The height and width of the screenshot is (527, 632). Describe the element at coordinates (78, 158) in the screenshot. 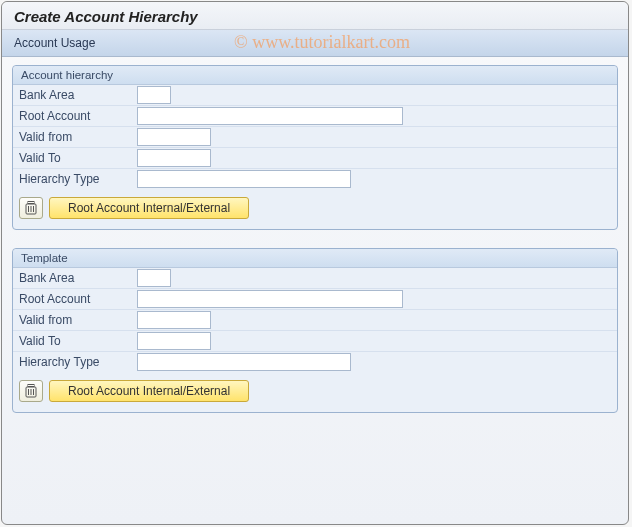

I see `label-valid-to: Valid To` at that location.